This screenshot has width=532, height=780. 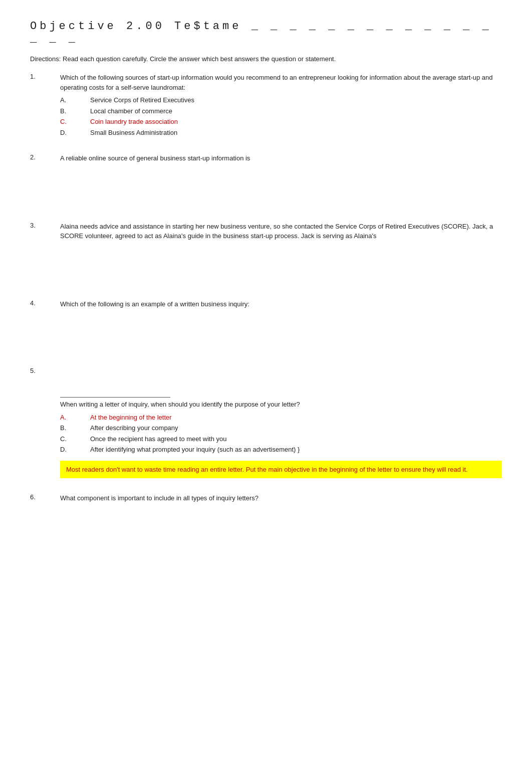 I want to click on answer-5d: D. After identifying what prompted your …, so click(x=281, y=450).